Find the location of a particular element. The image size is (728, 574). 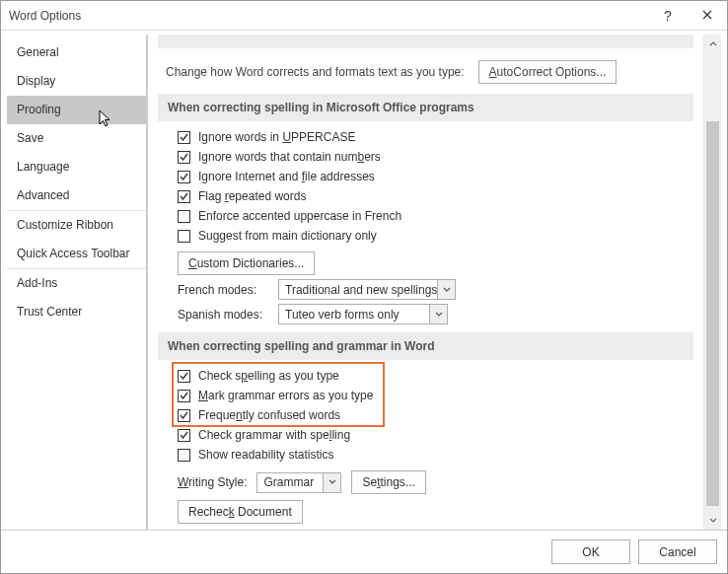

sidebar-item-general: General is located at coordinates (77, 53).